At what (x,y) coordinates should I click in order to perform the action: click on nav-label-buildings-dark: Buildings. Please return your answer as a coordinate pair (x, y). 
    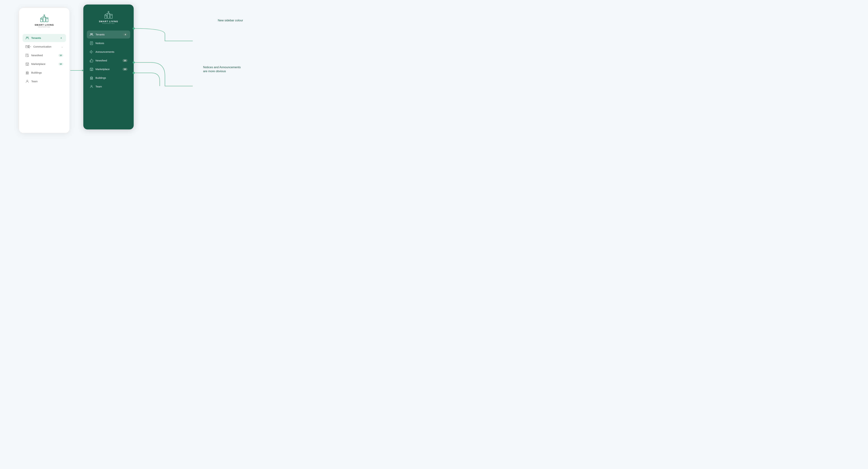
    Looking at the image, I should click on (111, 78).